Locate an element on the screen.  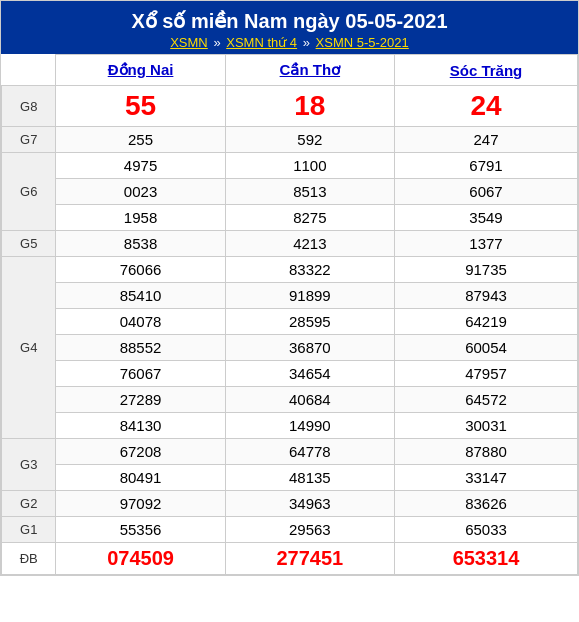
g4-val-2-3: 28595 is located at coordinates (310, 322).